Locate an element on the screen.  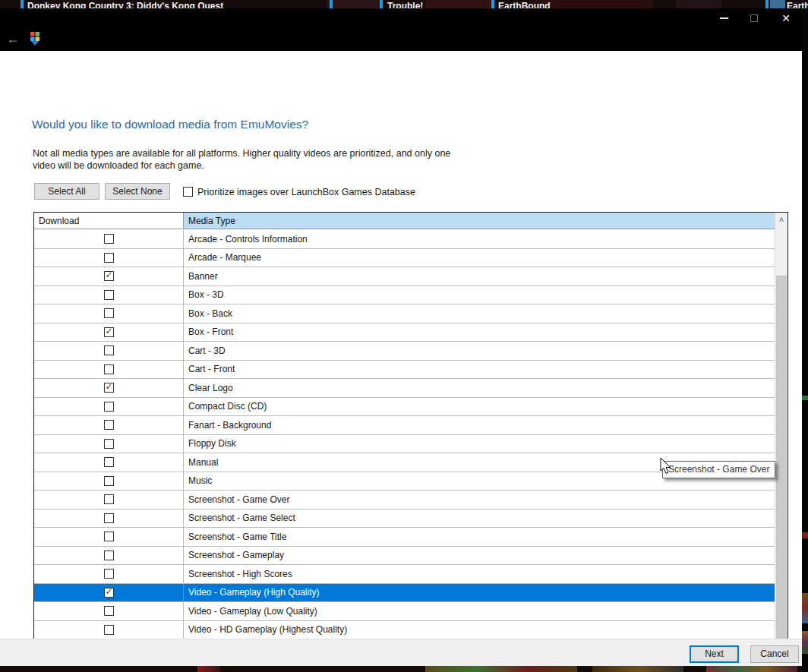
media-type-cell: Compact Disc (CD) is located at coordinates (479, 407).